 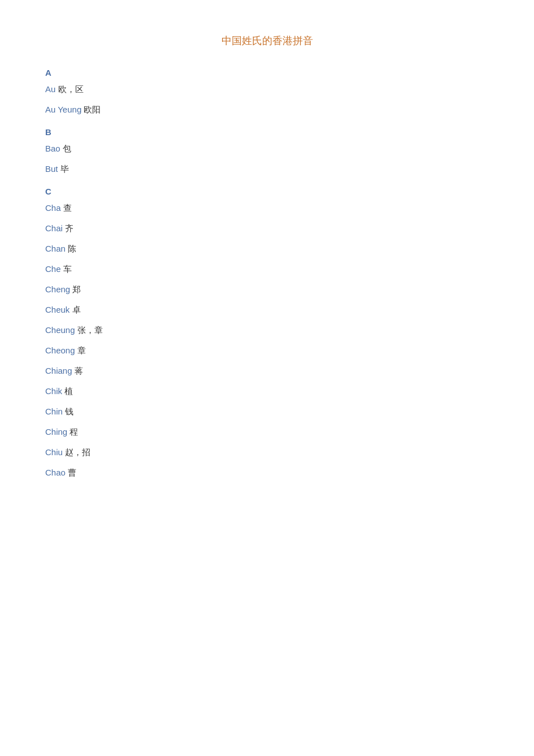 I want to click on list-item: But 毕, so click(x=267, y=169).